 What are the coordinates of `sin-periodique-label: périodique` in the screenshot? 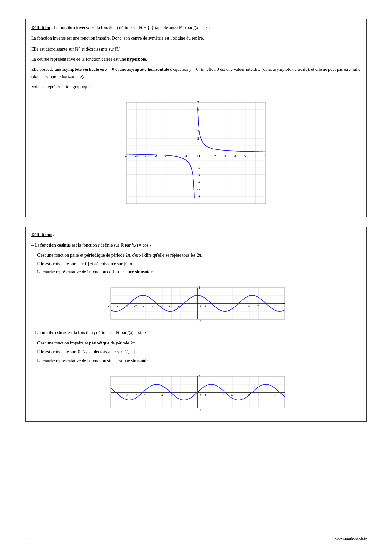 It's located at (99, 343).